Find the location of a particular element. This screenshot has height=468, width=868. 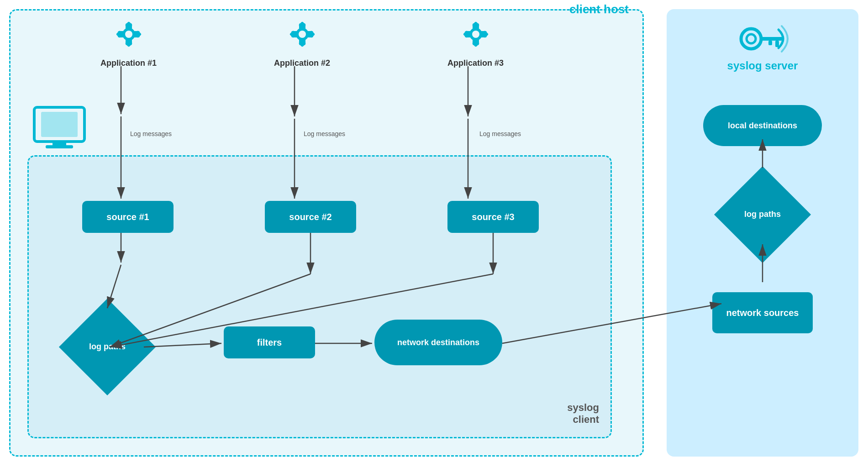

log-paths-client-wrap: log paths is located at coordinates (107, 347).